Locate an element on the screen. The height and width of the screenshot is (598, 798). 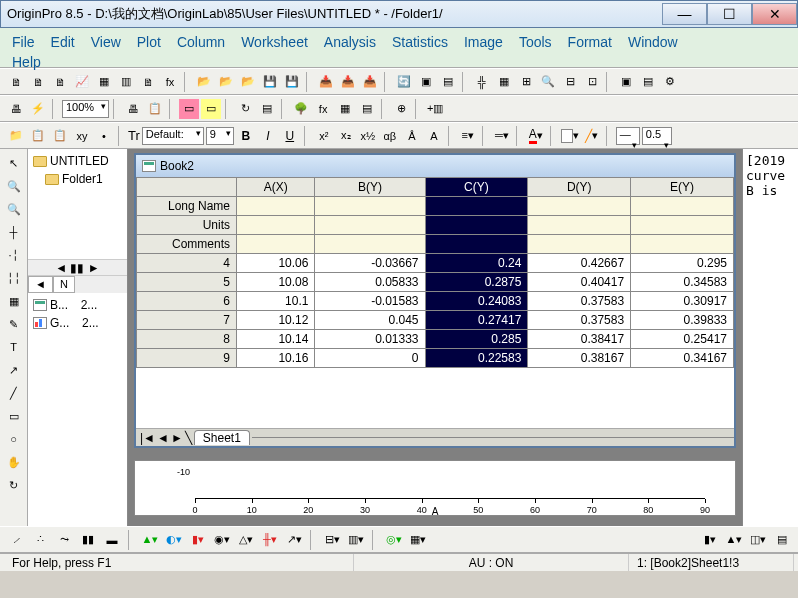
tree-scrollbar: ◄ ▮▮ ► is located at coordinates (78, 267).